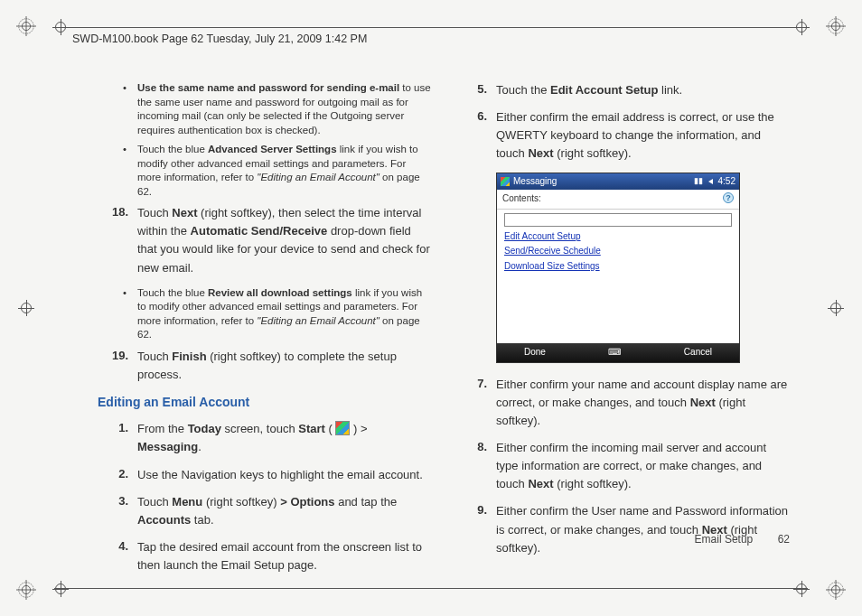 This screenshot has height=616, width=862. Describe the element at coordinates (220, 39) in the screenshot. I see `running-header: SWD-M100.book Page 62 Tuesday, July 21, …` at that location.